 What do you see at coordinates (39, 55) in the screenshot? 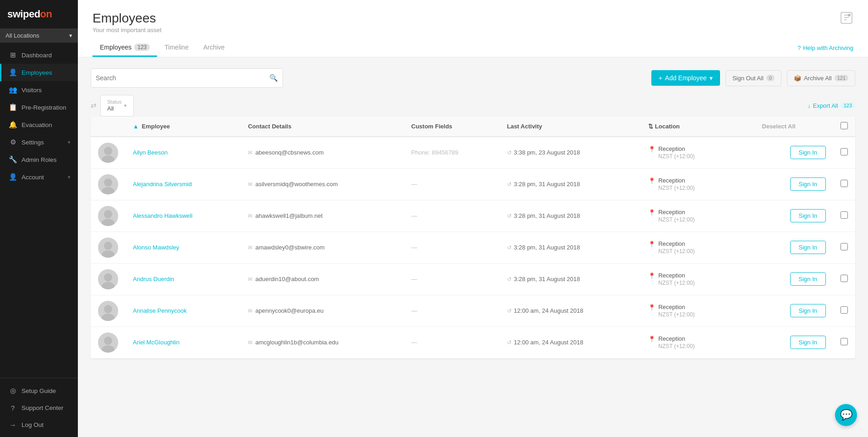
I see `sidebar-item-dashboard: ⊞ Dashboard` at bounding box center [39, 55].